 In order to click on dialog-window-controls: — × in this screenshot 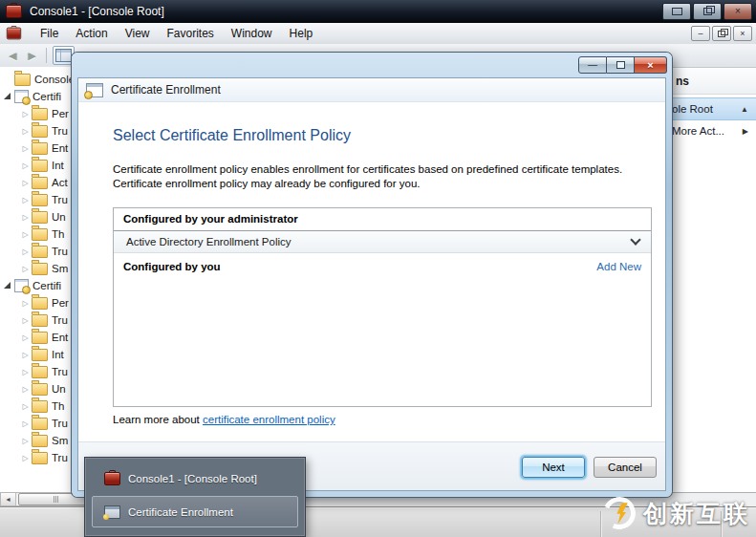, I will do `click(623, 65)`.